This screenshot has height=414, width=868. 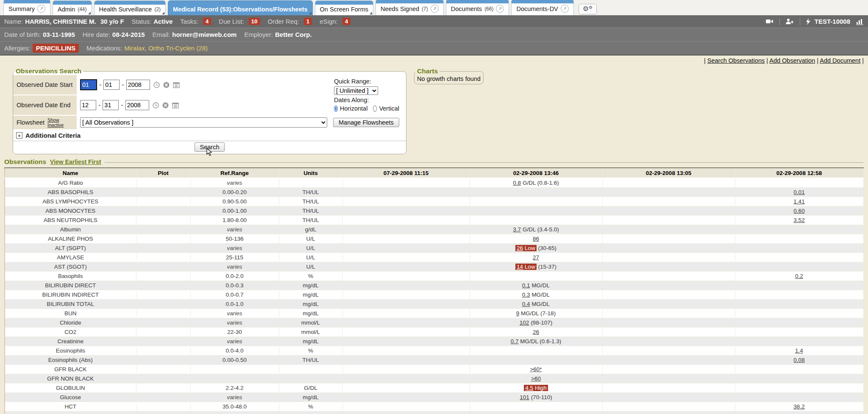 What do you see at coordinates (311, 323) in the screenshot?
I see `units: mmol/L` at bounding box center [311, 323].